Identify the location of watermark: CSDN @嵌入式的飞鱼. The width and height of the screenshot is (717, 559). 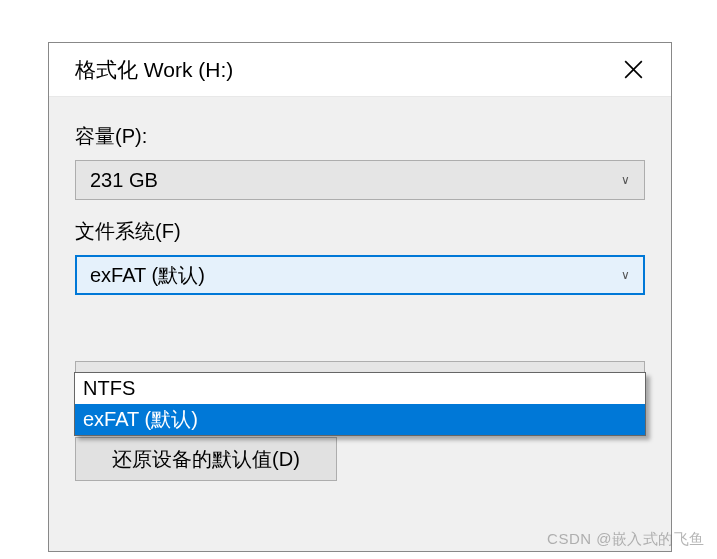
(626, 540).